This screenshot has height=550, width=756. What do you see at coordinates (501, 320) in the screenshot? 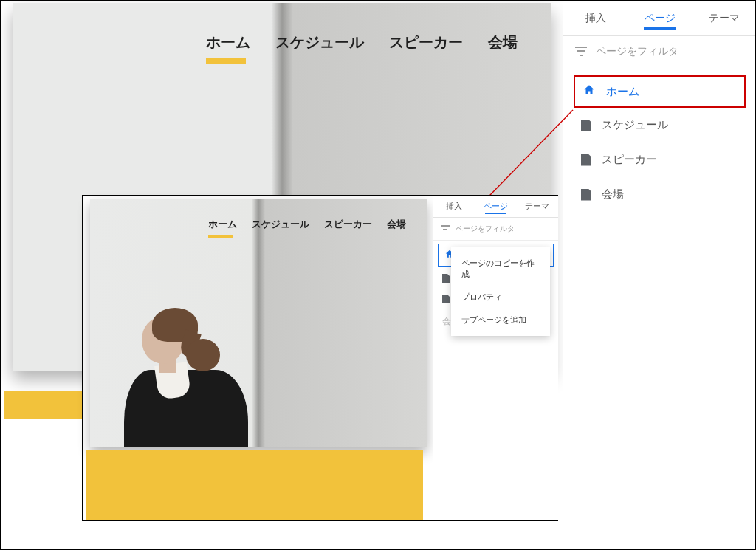
I see `menu-add-subpage: サブページを追加` at bounding box center [501, 320].